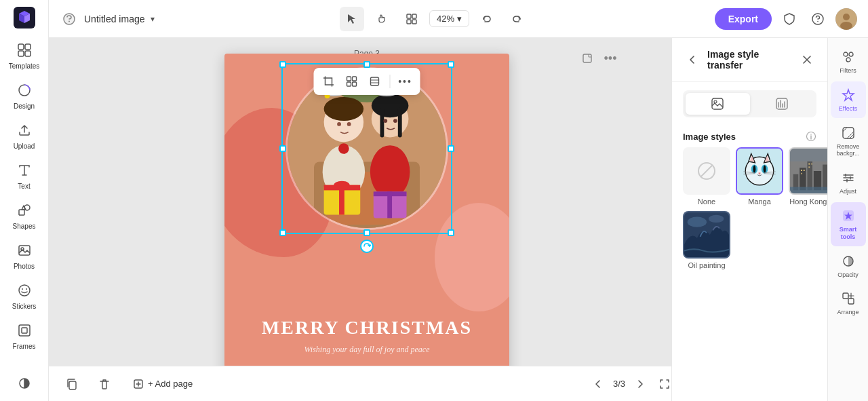  I want to click on handle-mr, so click(451, 149).